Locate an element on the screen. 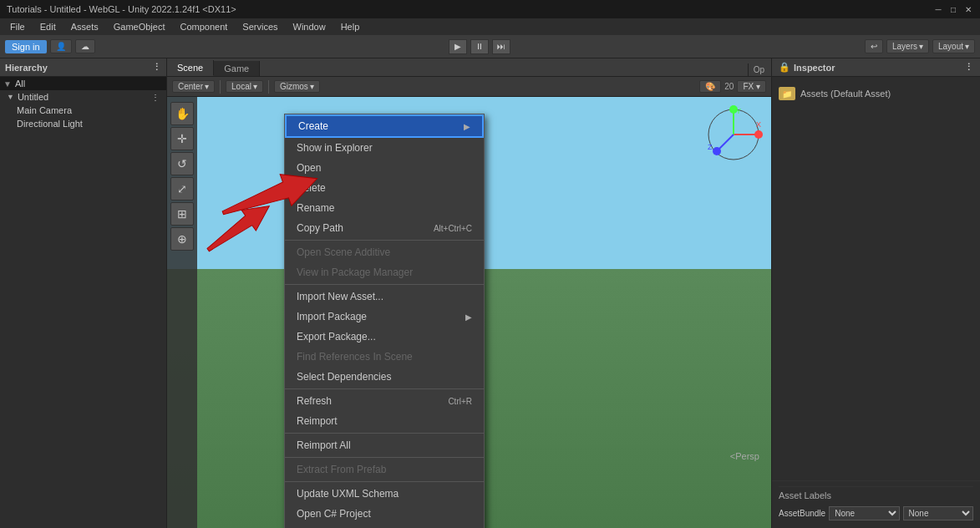 The image size is (980, 528). ctx-export-package: Export Package... is located at coordinates (384, 337).